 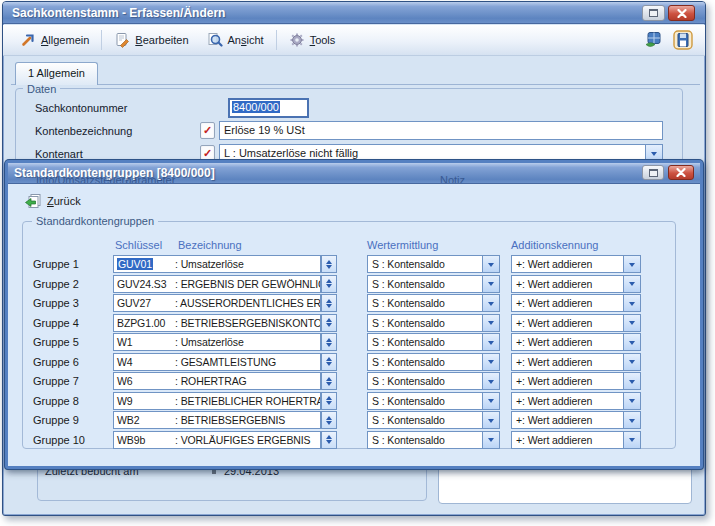 What do you see at coordinates (217, 440) in the screenshot?
I see `schluessel-field: WB9b : VORLÄUFIGES ERGEBNIS` at bounding box center [217, 440].